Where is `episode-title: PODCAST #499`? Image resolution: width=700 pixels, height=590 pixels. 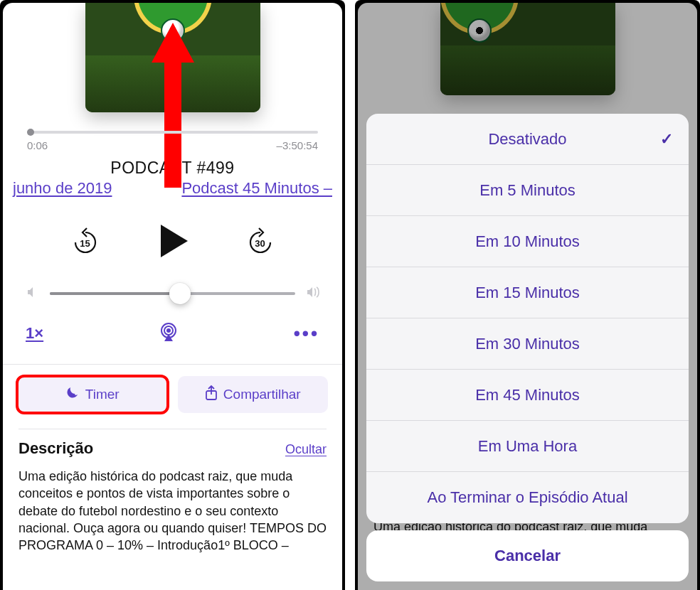 episode-title: PODCAST #499 is located at coordinates (172, 168).